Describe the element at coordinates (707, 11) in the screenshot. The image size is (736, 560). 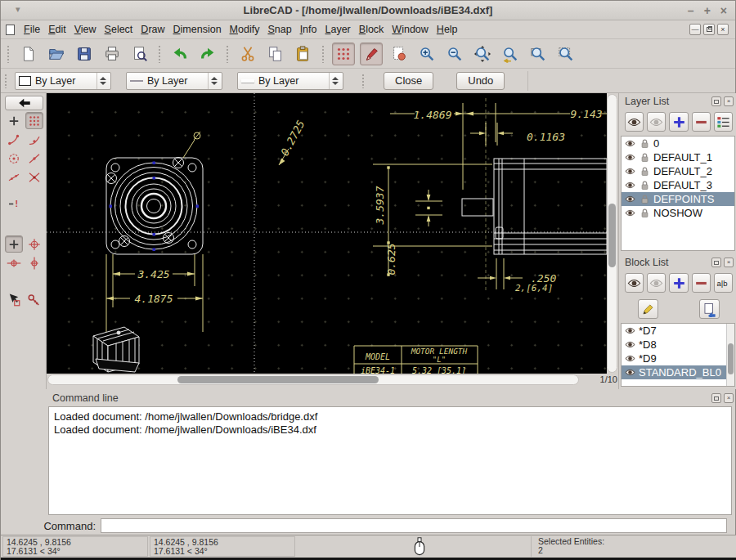
I see `maximize-button: +` at that location.